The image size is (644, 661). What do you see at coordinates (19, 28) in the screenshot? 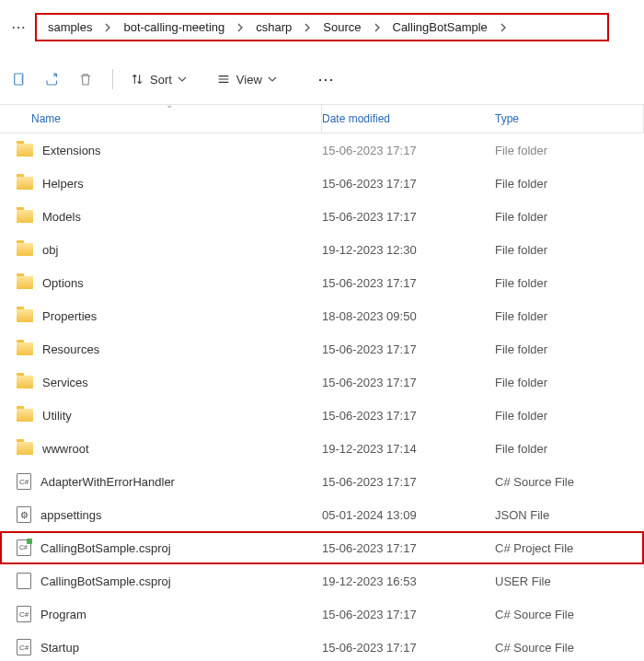
I see `overflow-left-icon: ⋯` at bounding box center [19, 28].